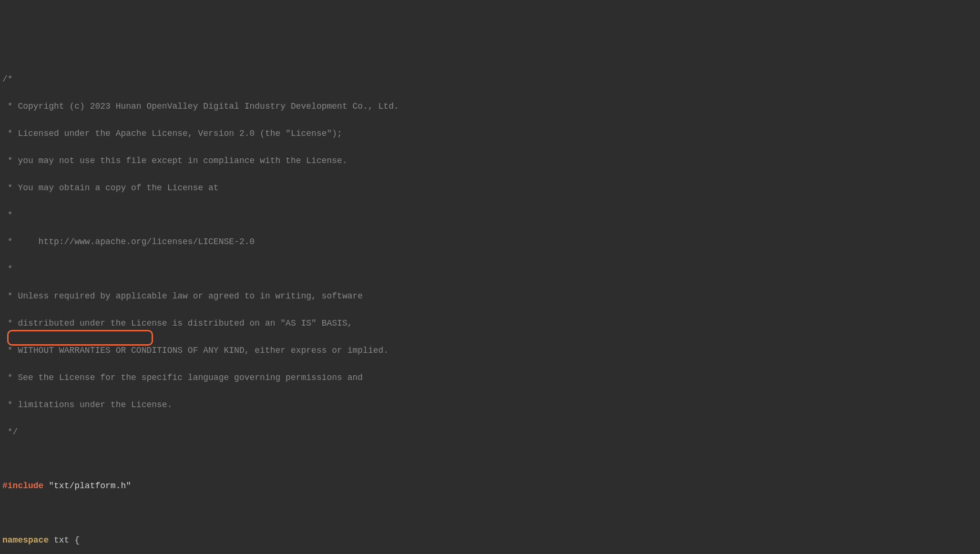  I want to click on comment-line: */, so click(490, 432).